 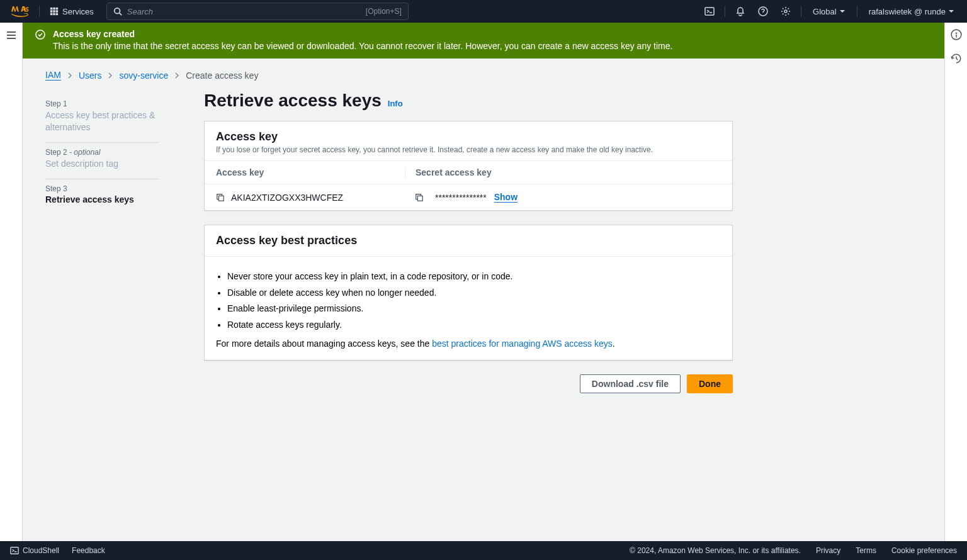 I want to click on success-flashbar: Access key created This is the only time…, so click(x=484, y=40).